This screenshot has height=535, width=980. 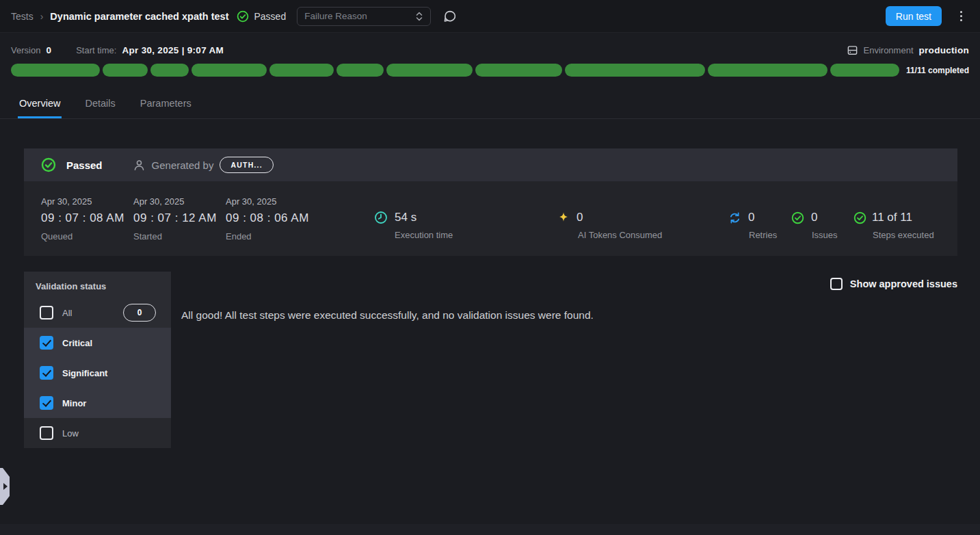 What do you see at coordinates (47, 403) in the screenshot?
I see `checkbox-minor` at bounding box center [47, 403].